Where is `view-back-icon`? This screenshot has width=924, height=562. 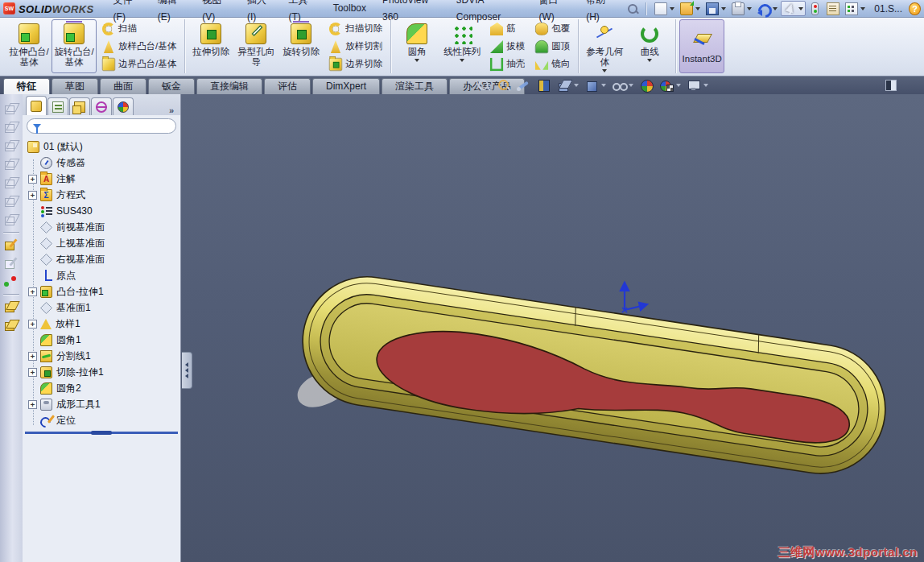 view-back-icon is located at coordinates (11, 127).